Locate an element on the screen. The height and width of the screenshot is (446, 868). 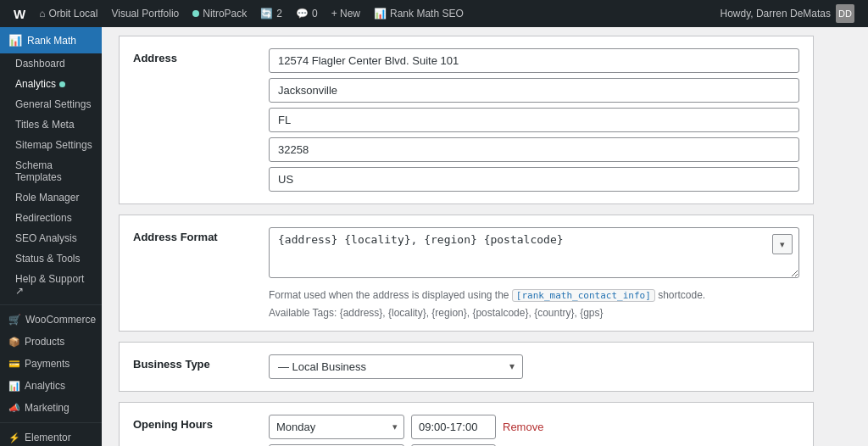
address-format-wrap: {address} {locality}, {region} {postalco… is located at coordinates (534, 254).